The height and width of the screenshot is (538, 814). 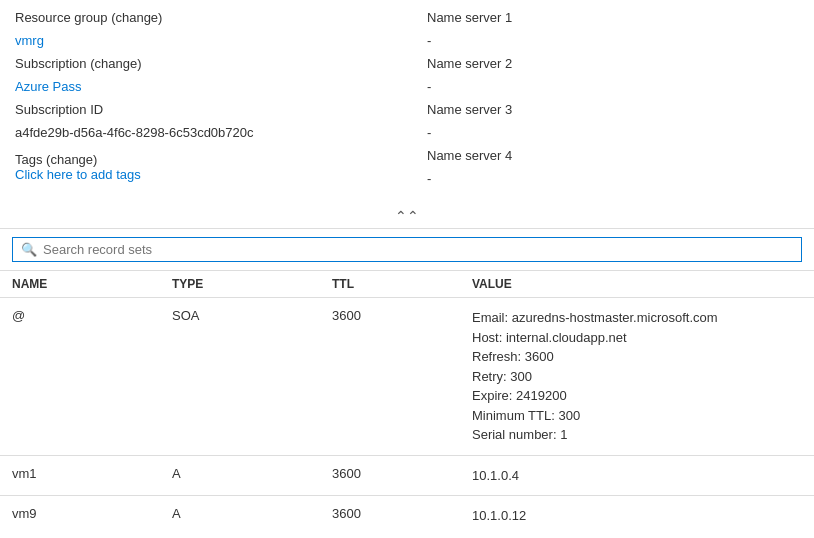 What do you see at coordinates (470, 110) in the screenshot?
I see `name-server-3-label: Name server 3` at bounding box center [470, 110].